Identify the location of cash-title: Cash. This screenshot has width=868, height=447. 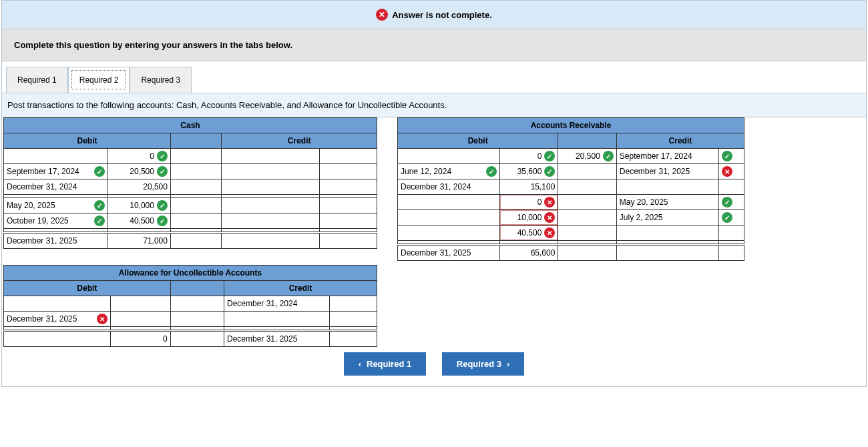
(191, 125).